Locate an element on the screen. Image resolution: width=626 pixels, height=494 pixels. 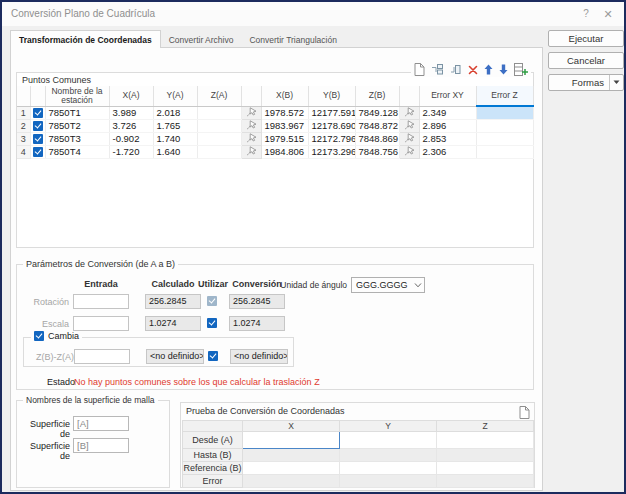
cell-ya: 1.765 is located at coordinates (175, 126).